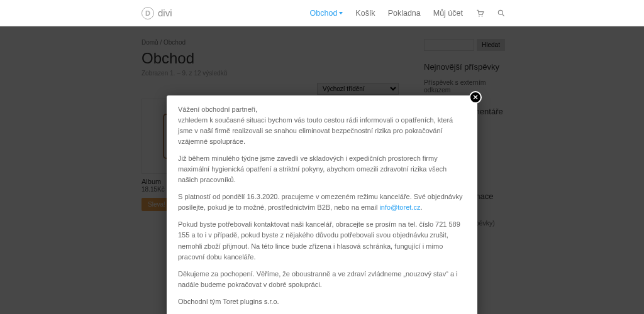 The height and width of the screenshot is (314, 644). Describe the element at coordinates (322, 301) in the screenshot. I see `modal-p: Obchodní tým Toret plugins s.r.o.` at that location.